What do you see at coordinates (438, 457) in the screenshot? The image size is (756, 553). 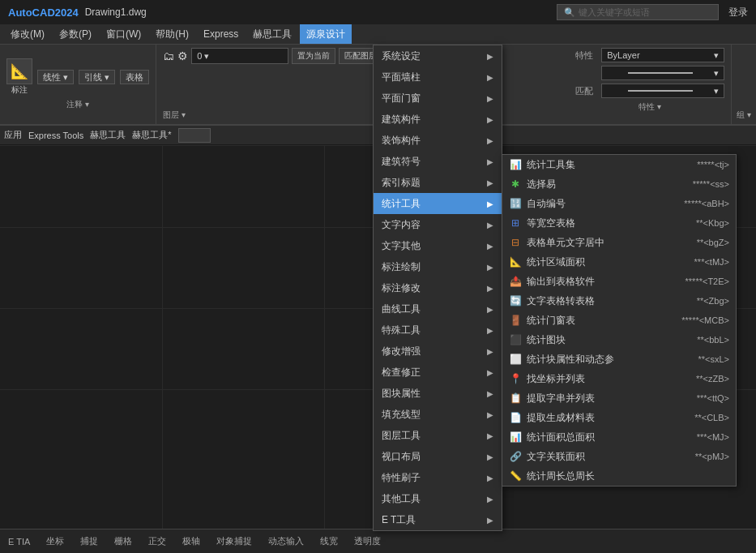 I see `menu-l1-viewport: 视口布局▶` at bounding box center [438, 457].